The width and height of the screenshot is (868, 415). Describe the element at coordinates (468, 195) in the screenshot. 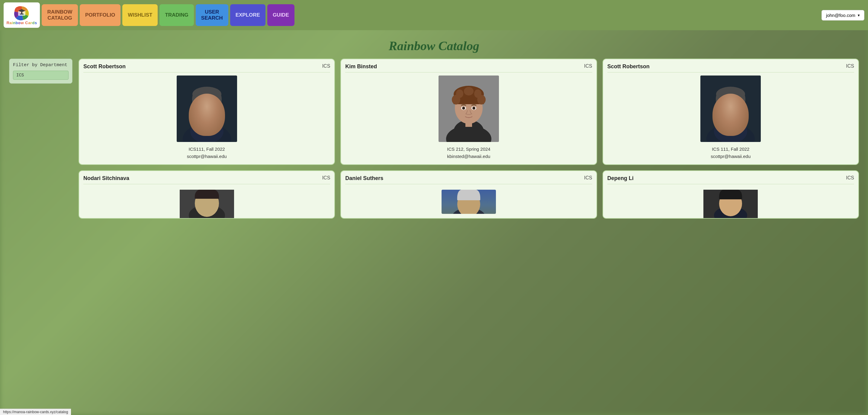

I see `card-daniel-suthers: Daniel Suthers ICS` at that location.